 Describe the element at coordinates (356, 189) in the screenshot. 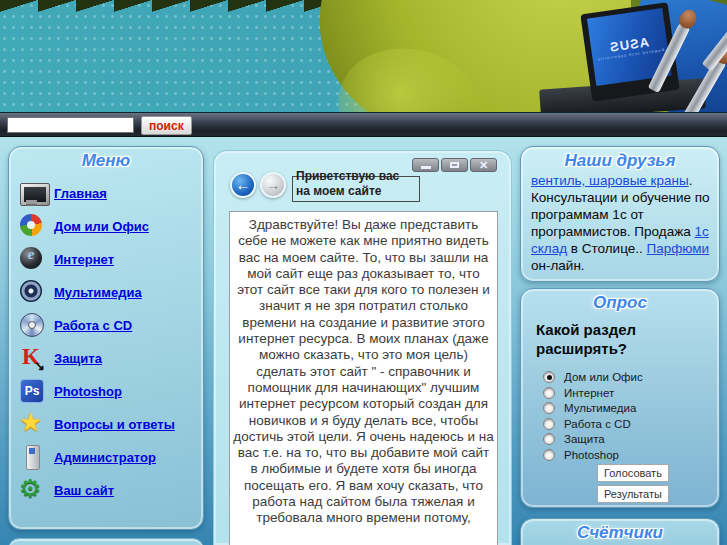

I see `page-title: Приветствую вас на моем сайте` at that location.